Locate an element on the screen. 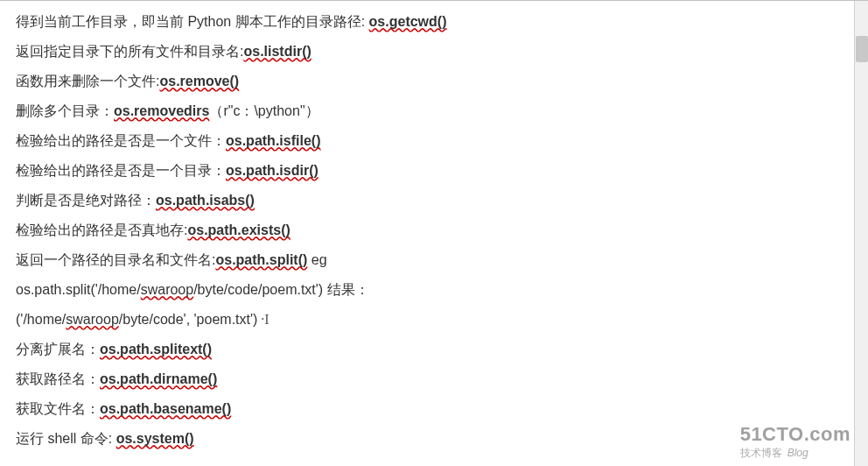 The width and height of the screenshot is (868, 466). line-description: 分离扩展名： is located at coordinates (58, 349).